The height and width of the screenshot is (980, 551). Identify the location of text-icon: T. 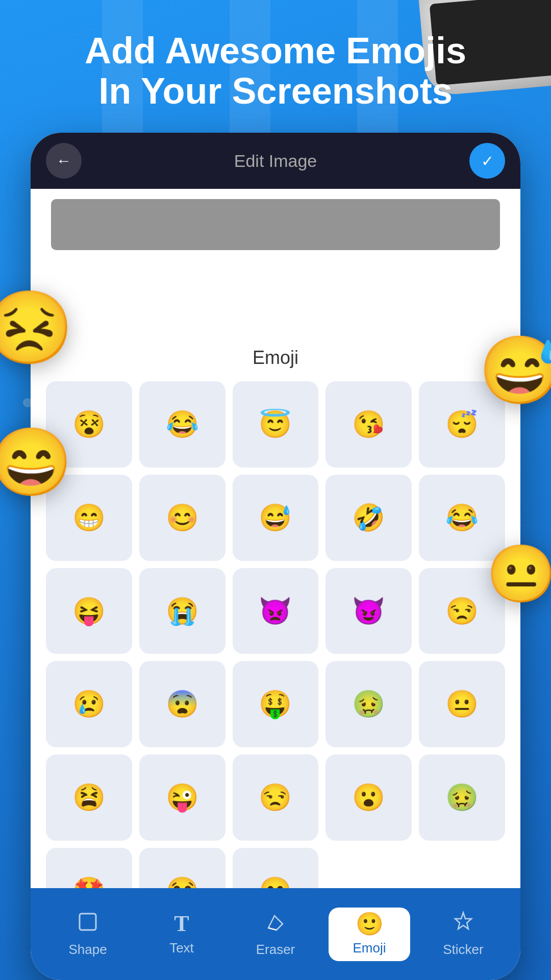
(182, 924).